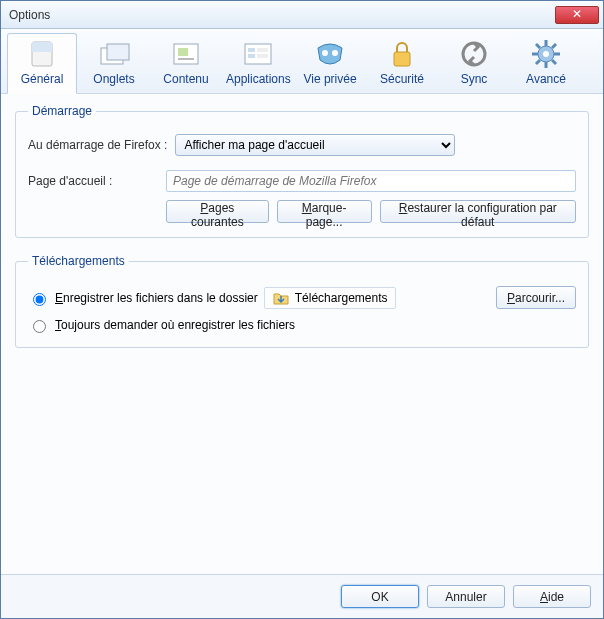  Describe the element at coordinates (342, 298) in the screenshot. I see `download-folder-name: Téléchargements` at that location.